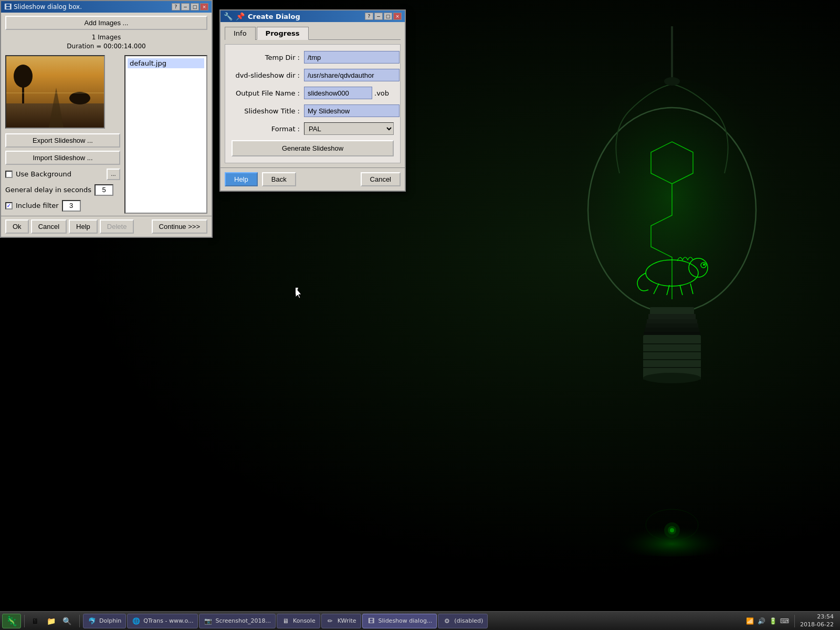 Image resolution: width=840 pixels, height=630 pixels. What do you see at coordinates (286, 621) in the screenshot?
I see `konsole-icon: 🖥` at bounding box center [286, 621].